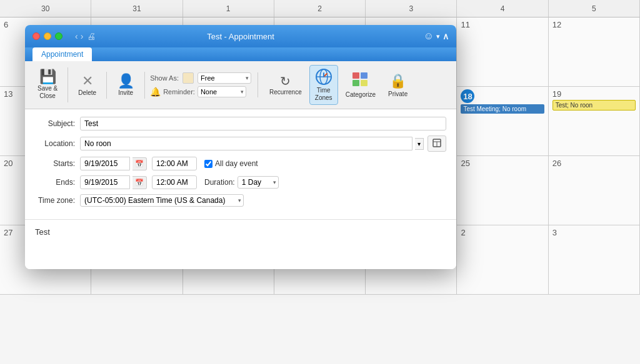  What do you see at coordinates (91, 36) in the screenshot?
I see `print-icon: 🖨` at bounding box center [91, 36].